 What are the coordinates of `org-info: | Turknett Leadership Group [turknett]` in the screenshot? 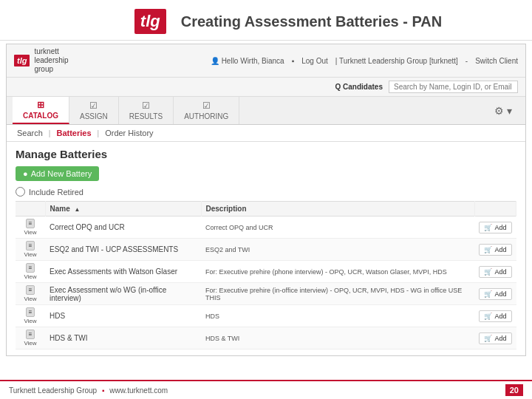 It's located at (397, 61).